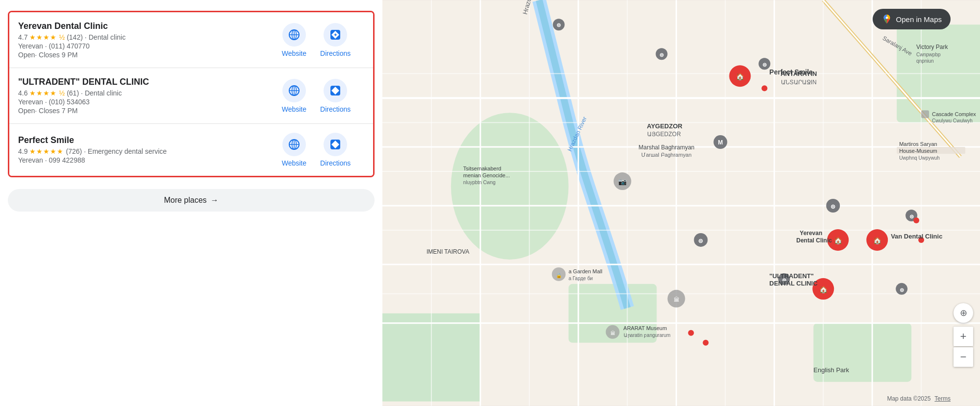 The width and height of the screenshot is (980, 406). What do you see at coordinates (294, 163) in the screenshot?
I see `website-label-3: Website` at bounding box center [294, 163].